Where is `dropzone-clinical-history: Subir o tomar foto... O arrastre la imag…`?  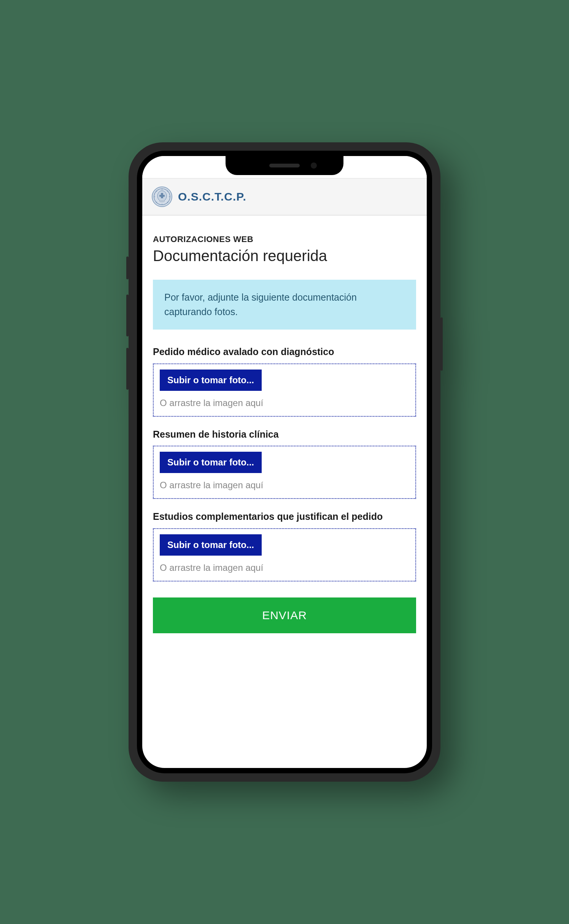
dropzone-clinical-history: Subir o tomar foto... O arrastre la imag… is located at coordinates (284, 472).